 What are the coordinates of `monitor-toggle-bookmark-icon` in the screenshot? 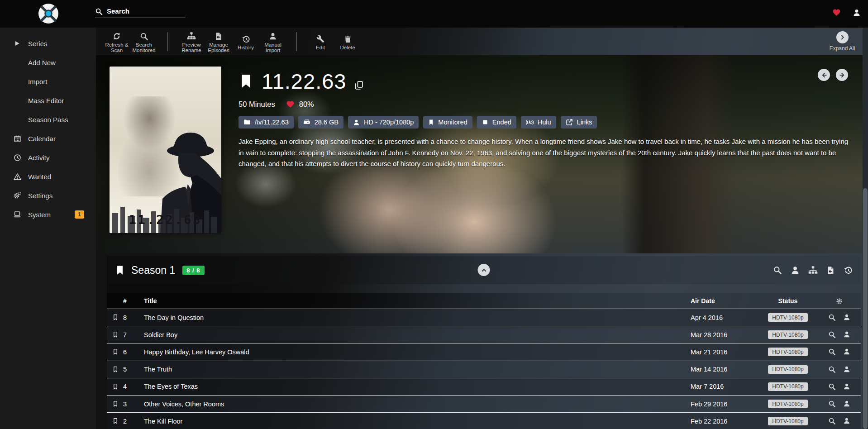 It's located at (246, 81).